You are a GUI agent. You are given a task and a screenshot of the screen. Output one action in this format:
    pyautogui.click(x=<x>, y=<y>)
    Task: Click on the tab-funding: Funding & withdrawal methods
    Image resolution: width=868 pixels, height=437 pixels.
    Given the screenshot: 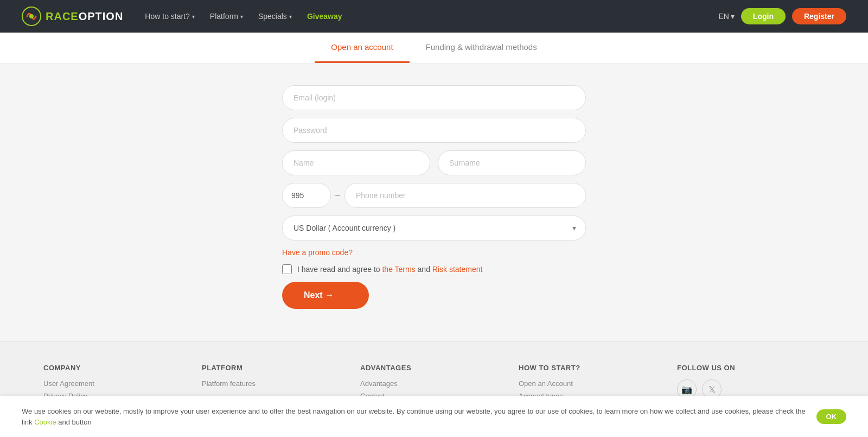 What is the action you would take?
    pyautogui.click(x=482, y=48)
    